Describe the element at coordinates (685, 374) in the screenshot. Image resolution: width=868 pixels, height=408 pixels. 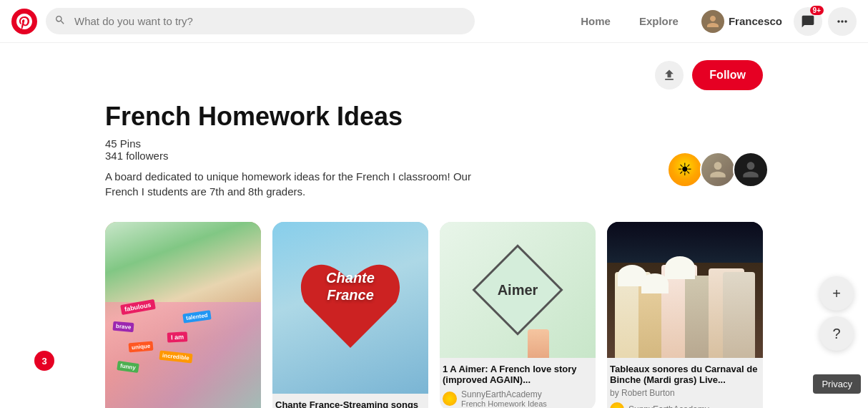
I see `pin-title-4: Tableaux sonores du Carnaval de Binche (…` at that location.